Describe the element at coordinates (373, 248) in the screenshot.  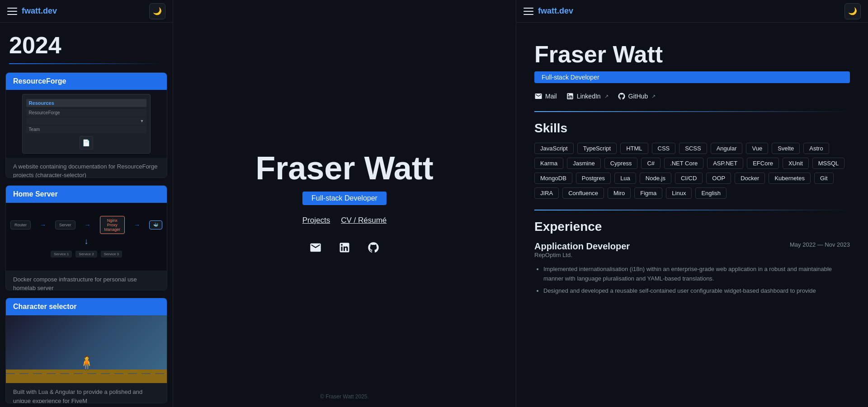
I see `github-icon` at that location.